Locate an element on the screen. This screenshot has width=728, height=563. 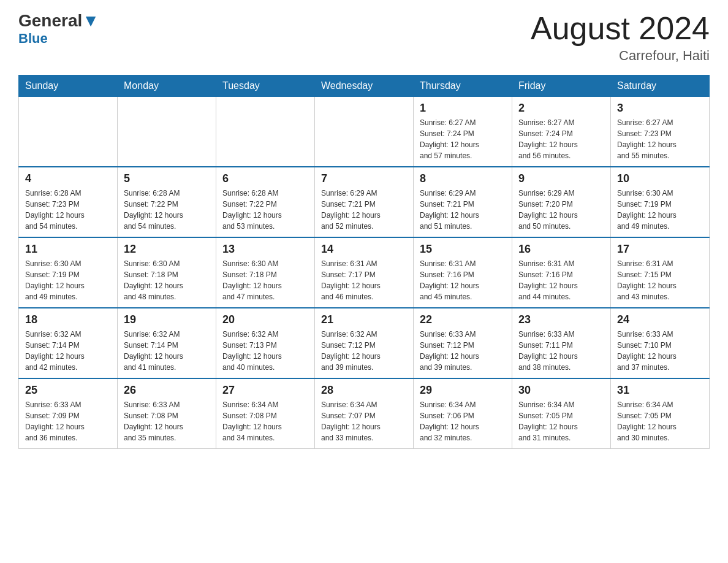
day-number: 12 is located at coordinates (167, 249).